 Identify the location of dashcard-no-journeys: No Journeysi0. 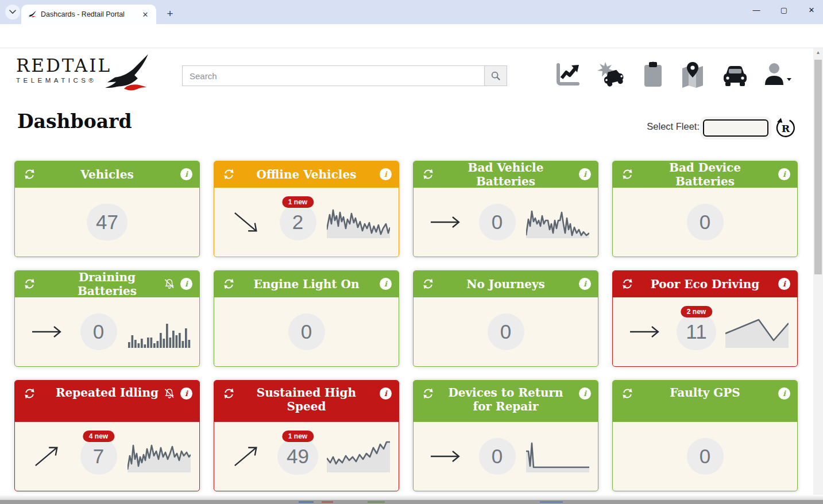
(505, 319).